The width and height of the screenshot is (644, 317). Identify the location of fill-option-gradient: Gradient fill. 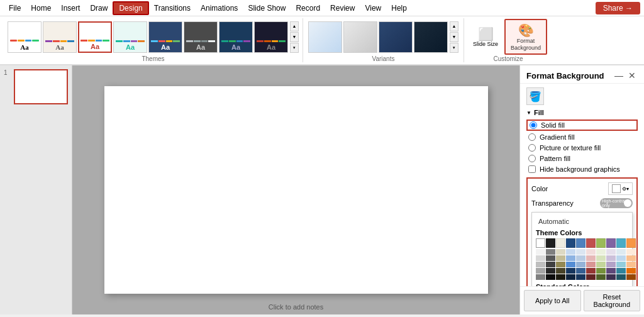
(582, 137).